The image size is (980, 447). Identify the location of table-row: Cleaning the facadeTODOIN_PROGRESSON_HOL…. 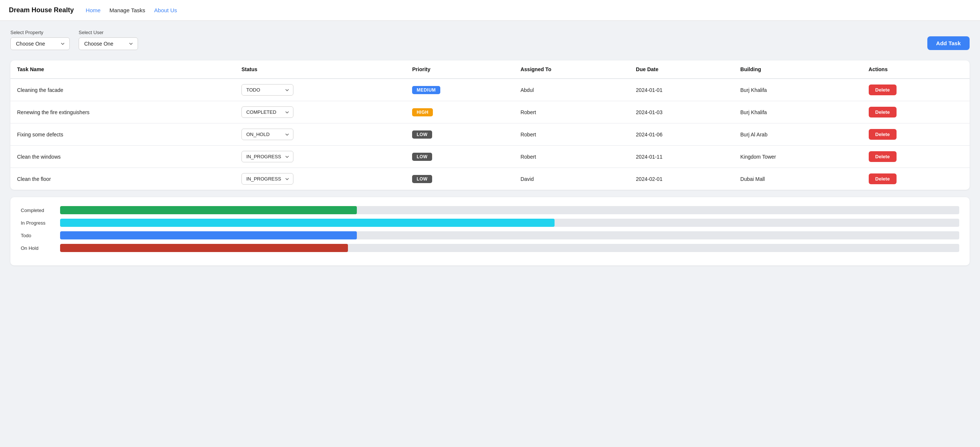
(490, 90).